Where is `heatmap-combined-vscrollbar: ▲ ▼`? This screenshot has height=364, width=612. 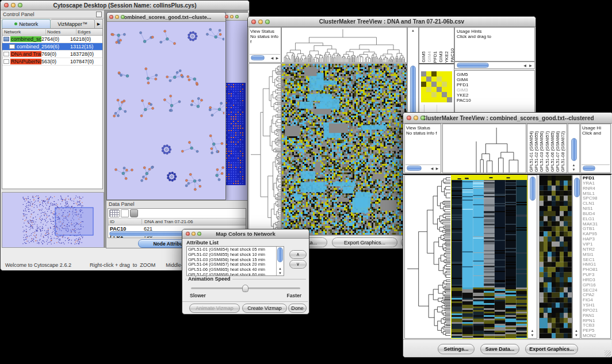 heatmap-combined-vscrollbar: ▲ ▼ is located at coordinates (533, 256).